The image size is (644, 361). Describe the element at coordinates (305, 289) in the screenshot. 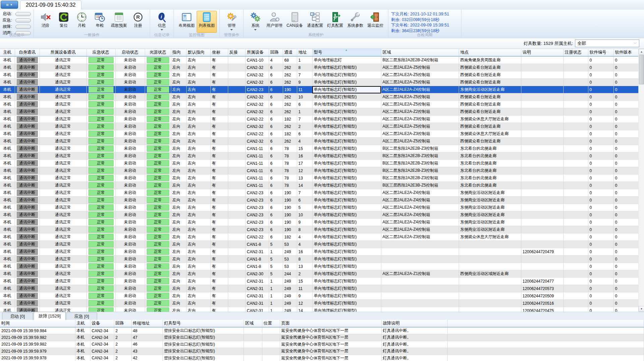

I see `cell-地址: 11` at that location.